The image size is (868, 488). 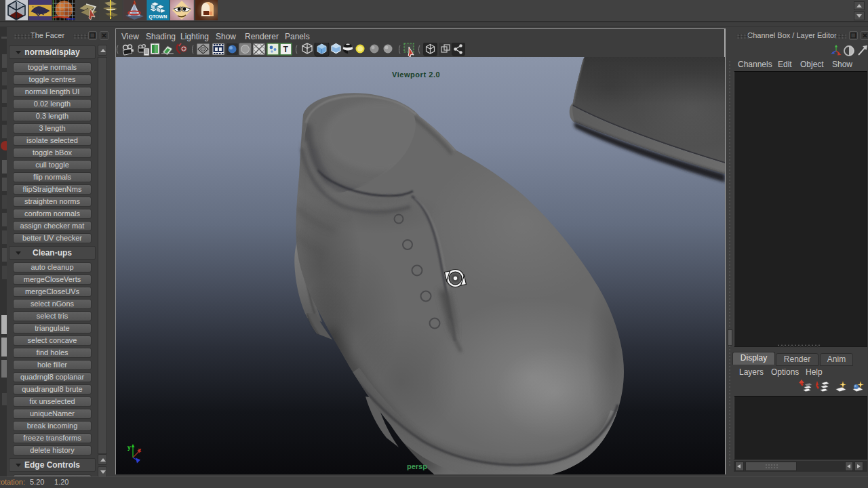 I want to click on svg-text: T, so click(x=286, y=49).